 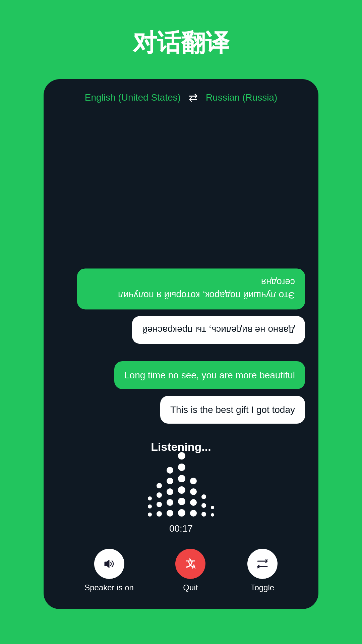 I want to click on language-header: English (United States) ⇄ Russian (Russi…, so click(x=181, y=96).